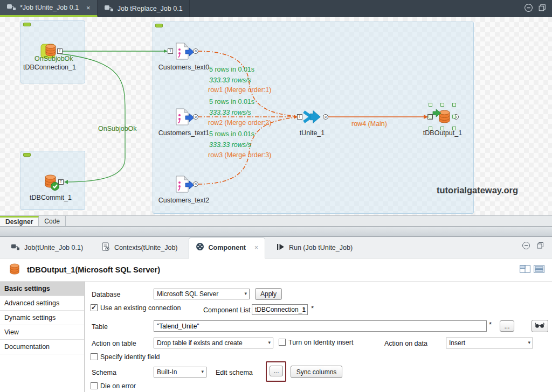 This screenshot has height=392, width=552. Describe the element at coordinates (42, 333) in the screenshot. I see `nav-view: View` at that location.